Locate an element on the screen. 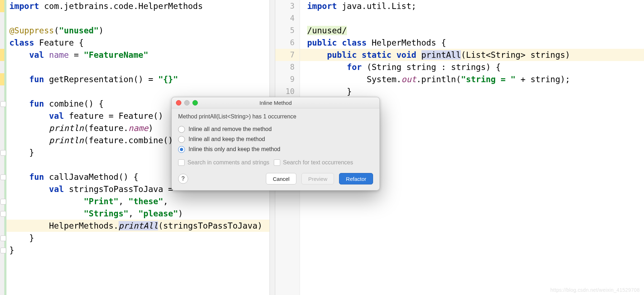 Image resolution: width=644 pixels, height=295 pixels. line-number: 6 is located at coordinates (287, 43).